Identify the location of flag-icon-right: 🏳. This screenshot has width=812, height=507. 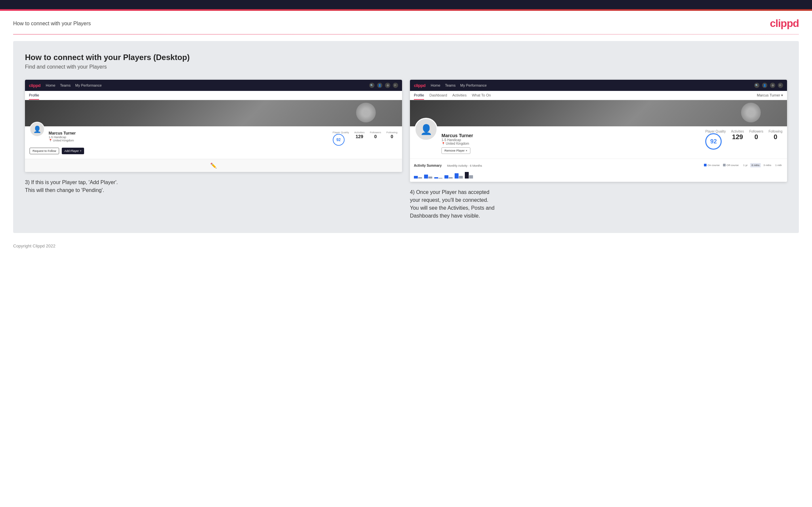
(780, 85).